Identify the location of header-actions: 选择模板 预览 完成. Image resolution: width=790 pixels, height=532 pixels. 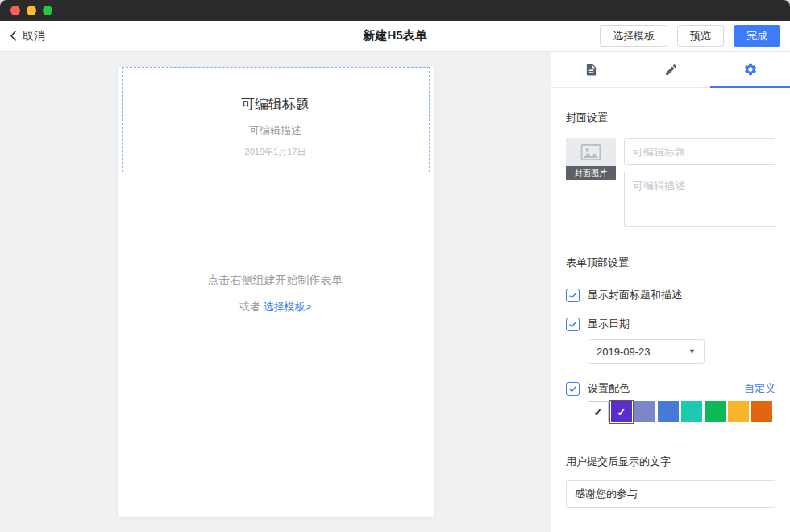
(690, 35).